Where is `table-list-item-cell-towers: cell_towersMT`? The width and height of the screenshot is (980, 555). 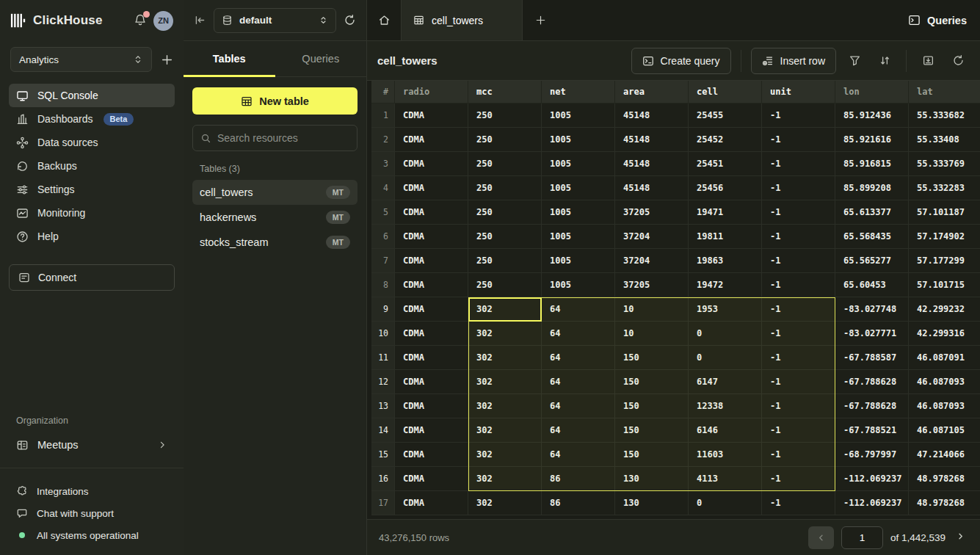 table-list-item-cell-towers: cell_towersMT is located at coordinates (275, 192).